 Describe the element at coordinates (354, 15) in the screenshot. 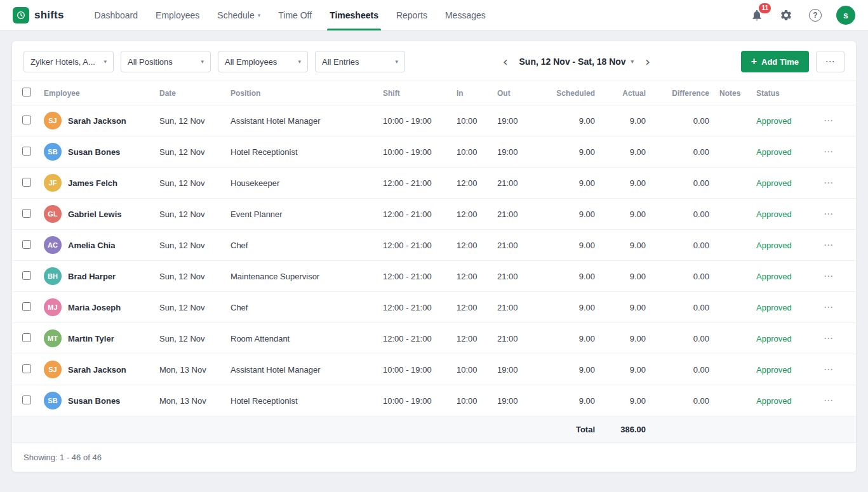

I see `nav-item-timesheets: Timesheets` at that location.